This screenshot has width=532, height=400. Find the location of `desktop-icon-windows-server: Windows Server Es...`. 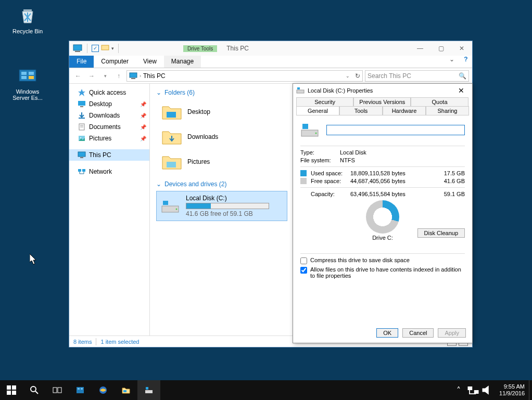

desktop-icon-windows-server: Windows Server Es... is located at coordinates (28, 83).